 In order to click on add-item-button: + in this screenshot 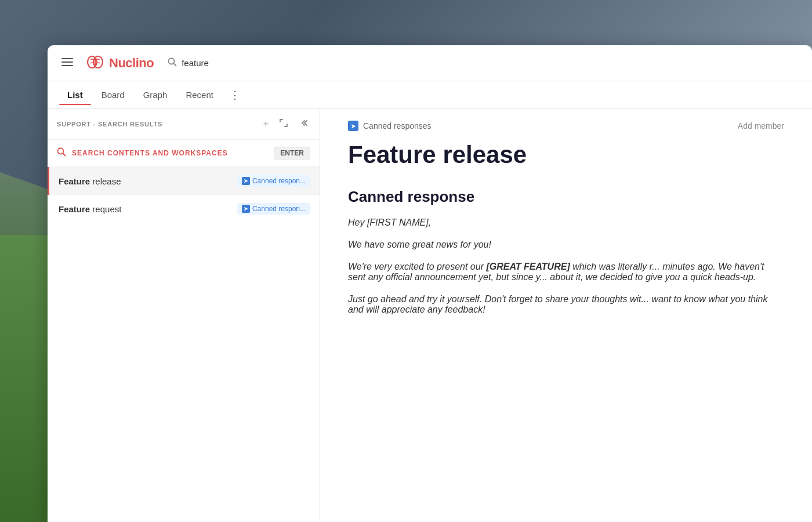, I will do `click(266, 124)`.